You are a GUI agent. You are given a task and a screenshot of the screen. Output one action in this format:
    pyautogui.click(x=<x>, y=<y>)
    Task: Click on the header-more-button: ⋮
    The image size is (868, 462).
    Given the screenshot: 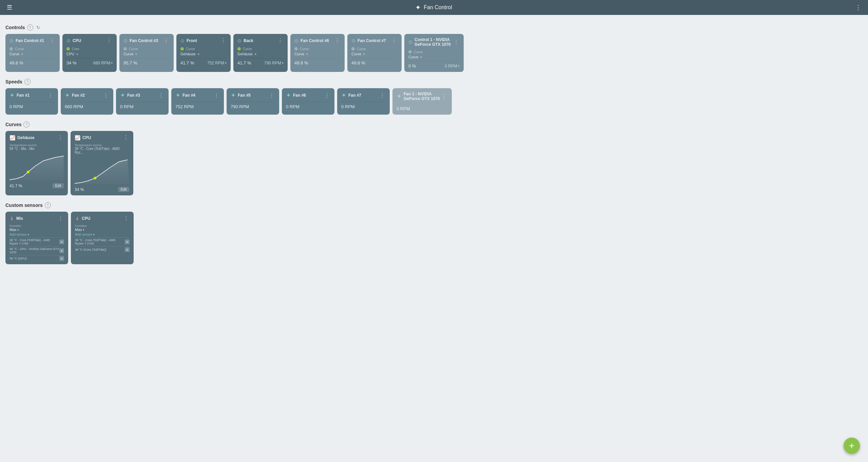 What is the action you would take?
    pyautogui.click(x=858, y=7)
    